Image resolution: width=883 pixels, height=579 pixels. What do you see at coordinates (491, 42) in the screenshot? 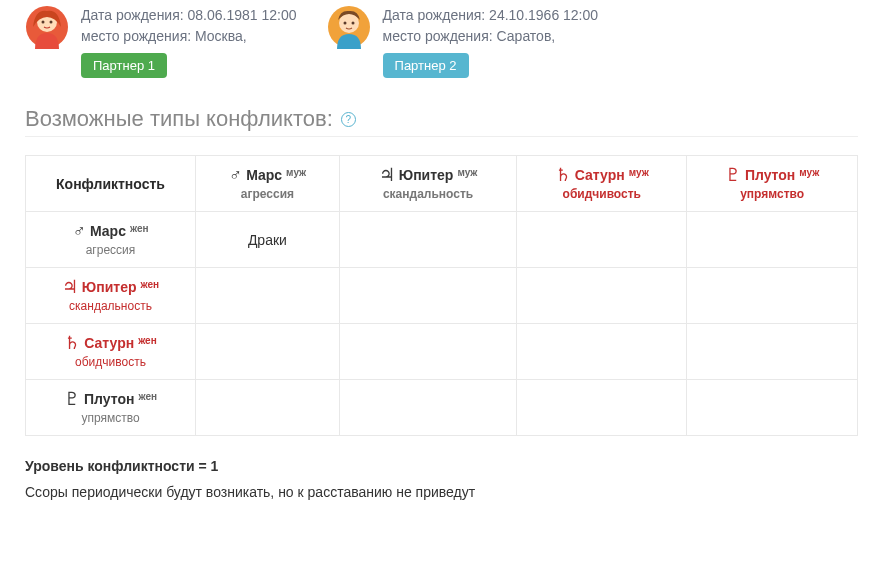
I see `partner-2-info: Дата рождения: 24.10.1966 12:00 место ро…` at bounding box center [491, 42].